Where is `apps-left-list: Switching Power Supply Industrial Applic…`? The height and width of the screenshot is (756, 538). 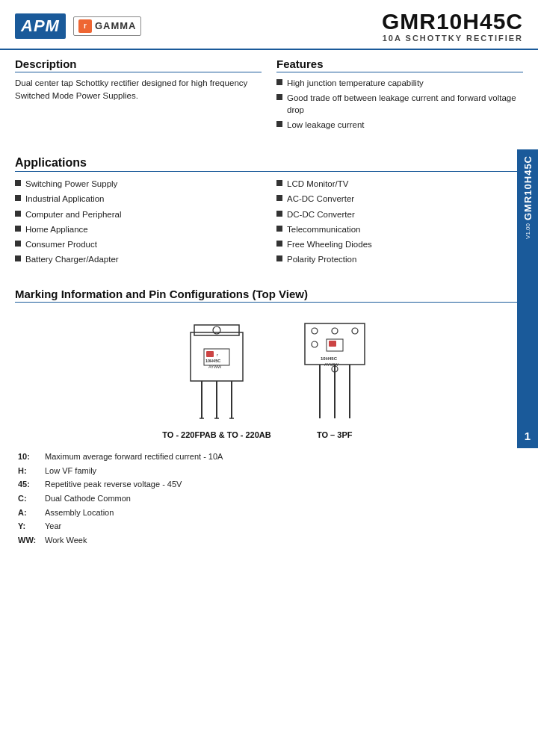
apps-left-list: Switching Power Supply Industrial Applic… is located at coordinates (138, 221).